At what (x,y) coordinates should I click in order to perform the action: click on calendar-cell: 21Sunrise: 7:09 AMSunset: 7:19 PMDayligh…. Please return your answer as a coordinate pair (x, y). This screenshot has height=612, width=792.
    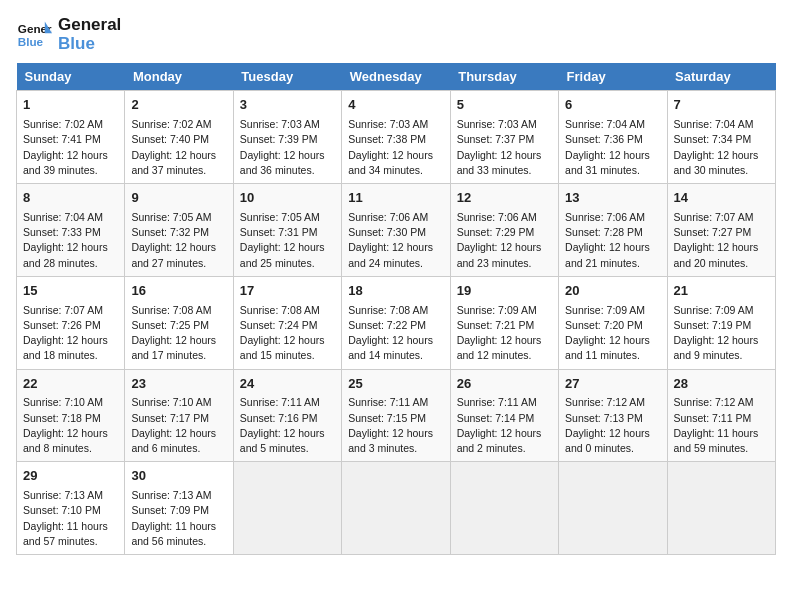
    Looking at the image, I should click on (721, 322).